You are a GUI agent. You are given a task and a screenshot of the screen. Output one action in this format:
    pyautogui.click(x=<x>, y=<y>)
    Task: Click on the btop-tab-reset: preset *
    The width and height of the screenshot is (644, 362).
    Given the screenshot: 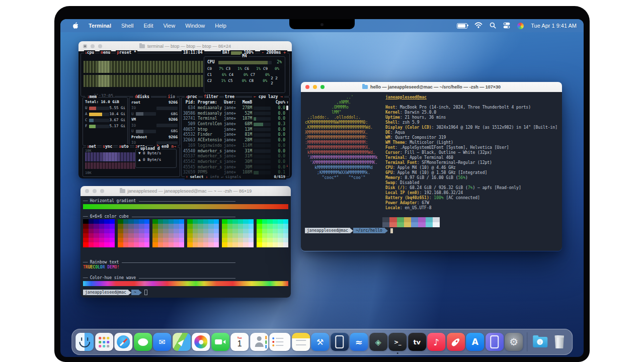 What is the action you would take?
    pyautogui.click(x=127, y=53)
    